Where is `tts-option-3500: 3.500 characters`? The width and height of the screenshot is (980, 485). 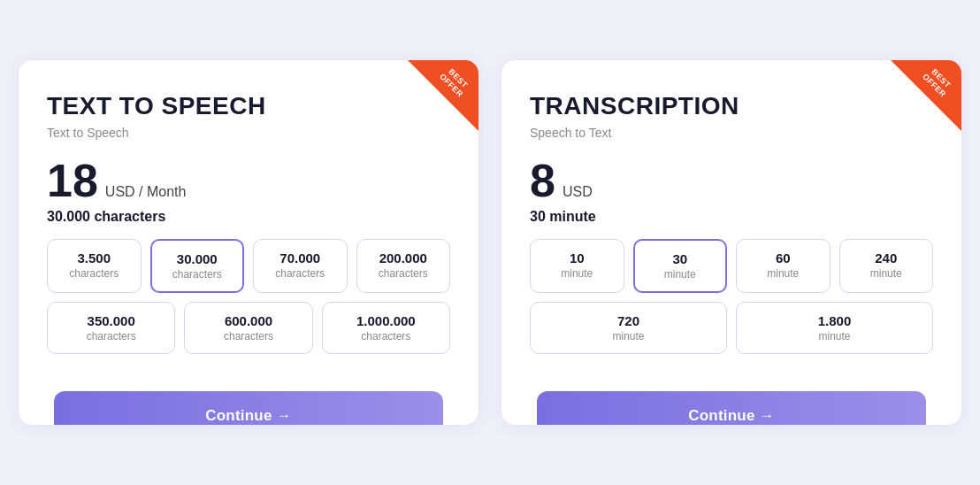 tts-option-3500: 3.500 characters is located at coordinates (94, 266).